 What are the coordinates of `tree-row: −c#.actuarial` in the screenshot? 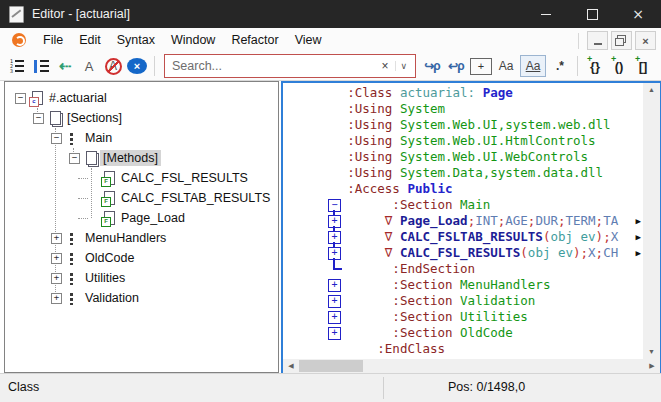 It's located at (142, 98).